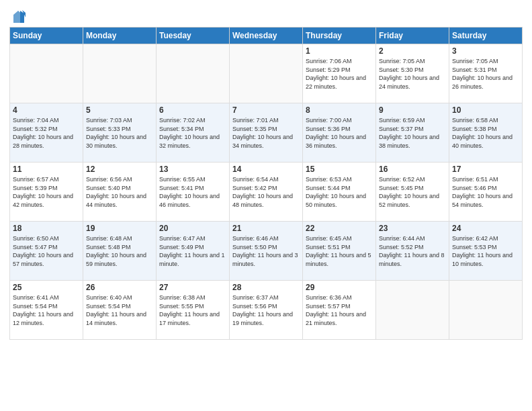 The width and height of the screenshot is (532, 411). I want to click on day-info: Sunrise: 6:55 AM Sunset: 5:41 PM Dayligh…, so click(193, 192).